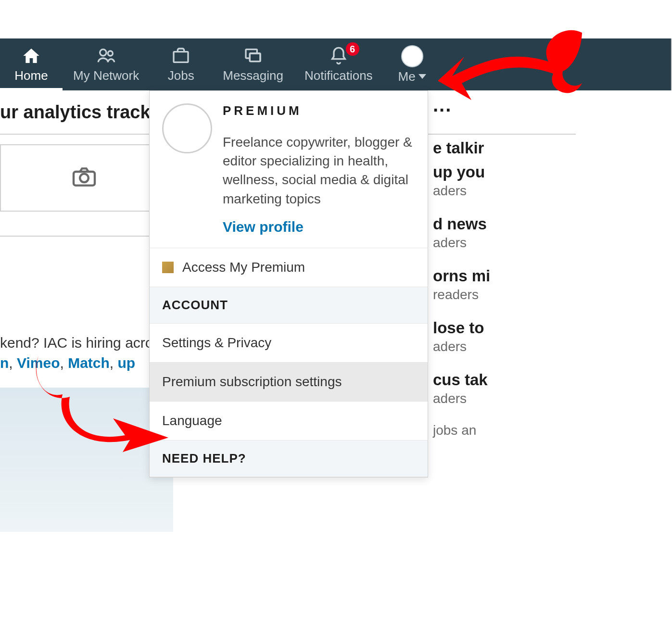 This screenshot has height=617, width=672. Describe the element at coordinates (289, 343) in the screenshot. I see `settings-privacy-link: Settings & Privacy` at that location.